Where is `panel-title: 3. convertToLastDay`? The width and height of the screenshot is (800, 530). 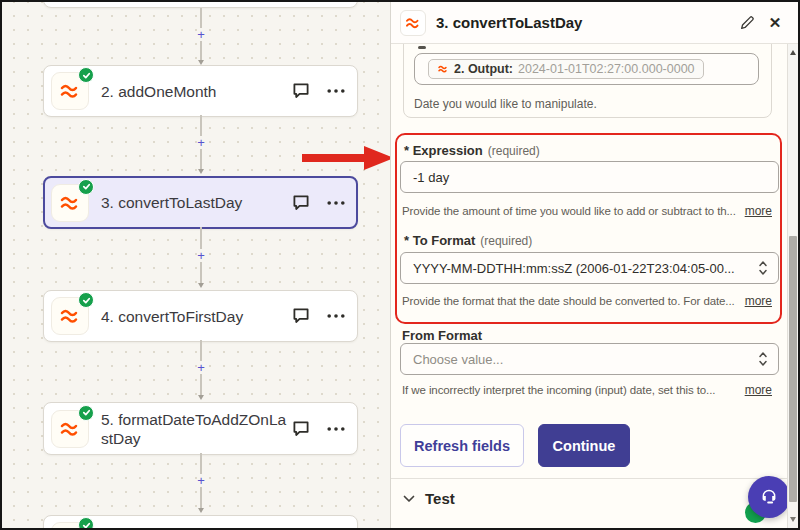 panel-title: 3. convertToLastDay is located at coordinates (582, 22).